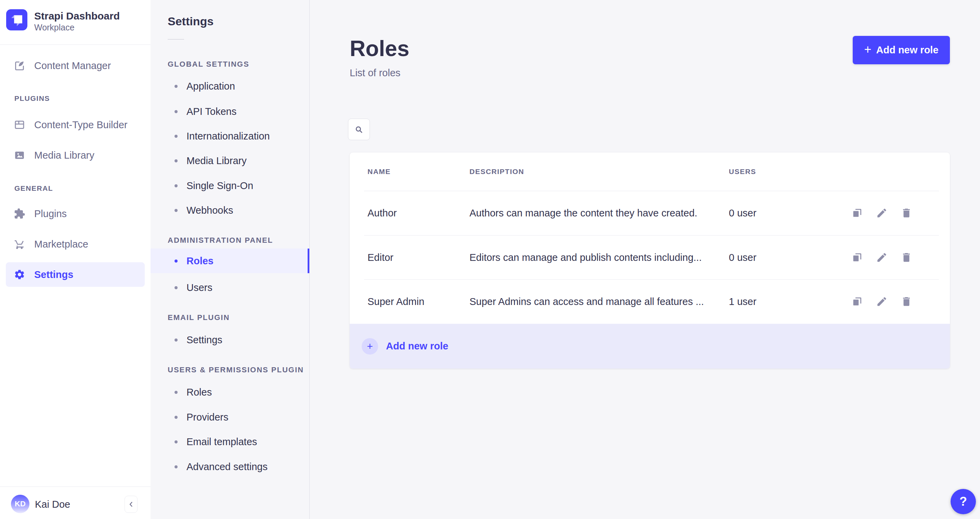  Describe the element at coordinates (230, 417) in the screenshot. I see `subnav-item-providers: Providers` at that location.